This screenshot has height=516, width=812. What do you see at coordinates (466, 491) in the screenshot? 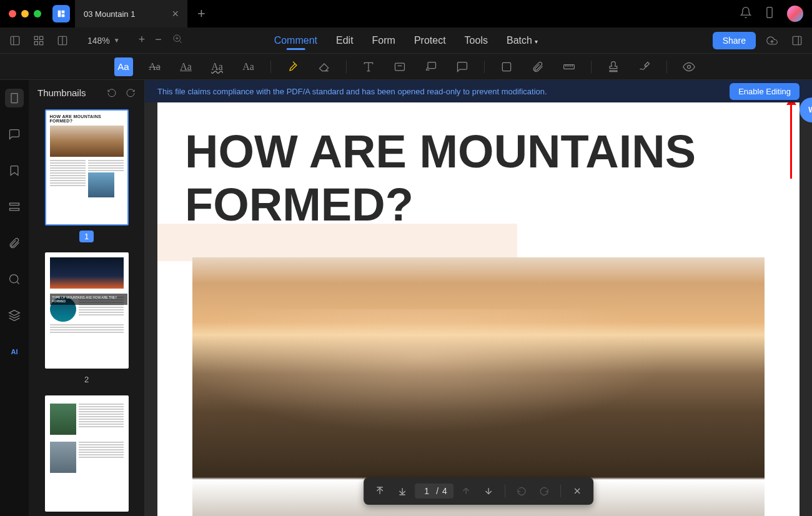
I see `prev-page-button` at bounding box center [466, 491].